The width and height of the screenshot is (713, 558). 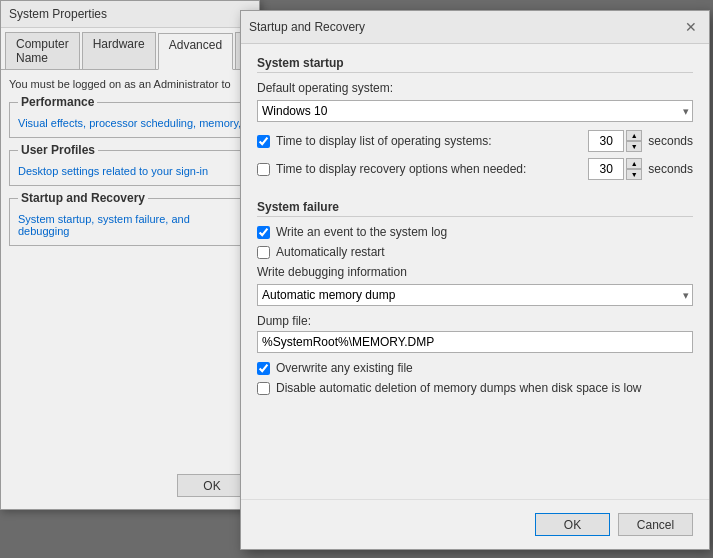 I want to click on debug-dropdown-row: Automatic memory dump, so click(x=475, y=295).